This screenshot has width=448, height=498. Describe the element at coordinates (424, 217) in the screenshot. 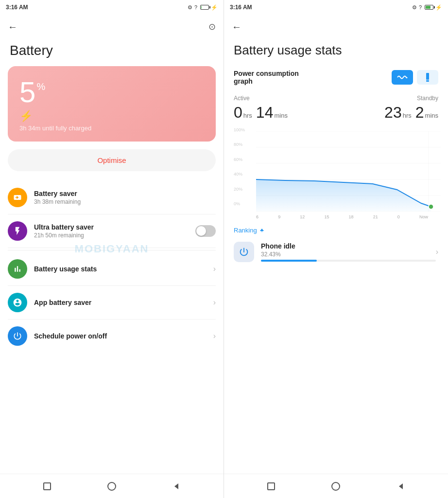

I see `x-label-now: Now` at that location.